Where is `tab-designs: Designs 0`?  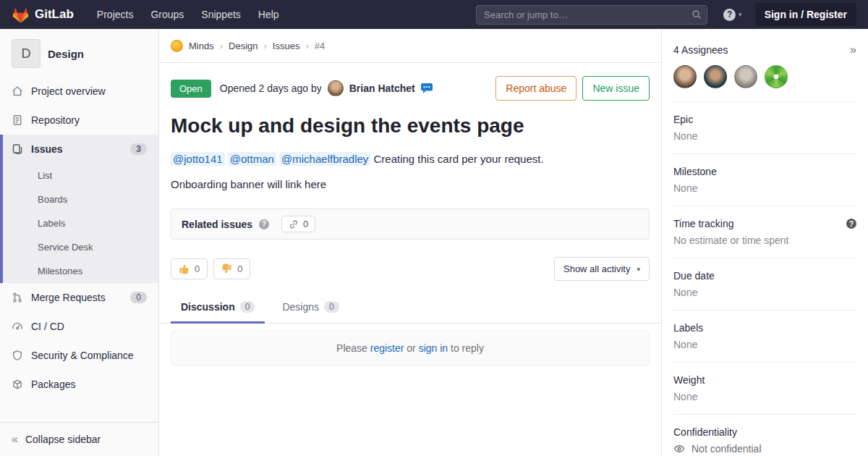 tab-designs: Designs 0 is located at coordinates (310, 308).